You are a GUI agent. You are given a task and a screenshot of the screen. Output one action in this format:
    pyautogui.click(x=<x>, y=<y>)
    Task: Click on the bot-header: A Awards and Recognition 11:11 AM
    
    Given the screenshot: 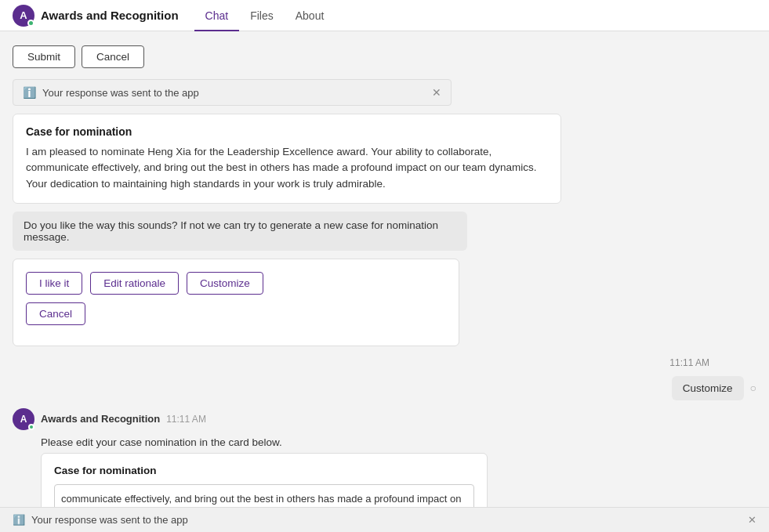 What is the action you would take?
    pyautogui.click(x=384, y=419)
    